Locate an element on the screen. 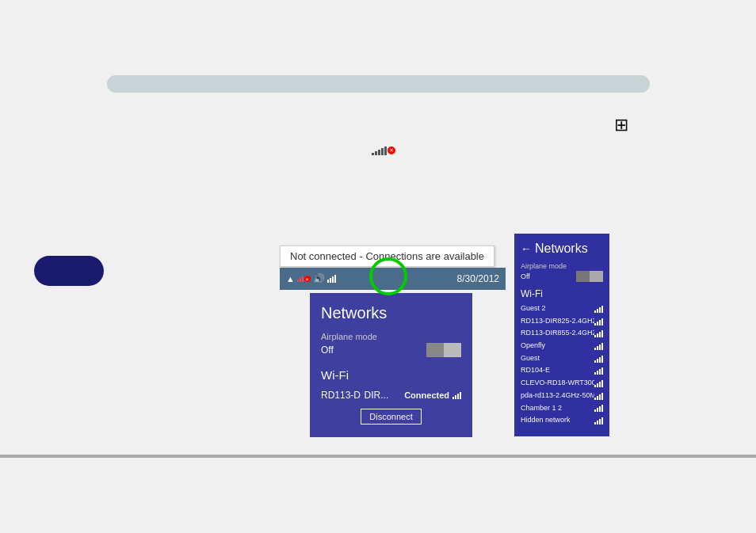 The height and width of the screenshot is (533, 756). airplane-mode-toggle-small is located at coordinates (444, 350).